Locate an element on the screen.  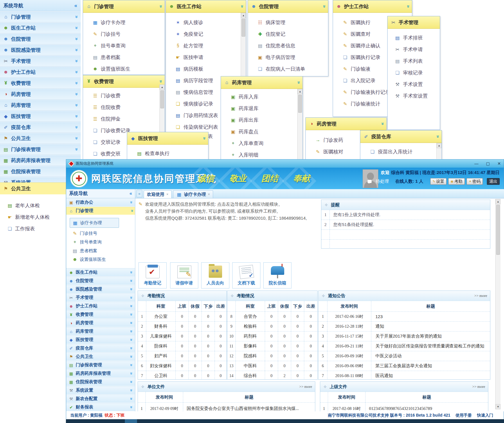
minimize-button: — is located at coordinates (476, 164).